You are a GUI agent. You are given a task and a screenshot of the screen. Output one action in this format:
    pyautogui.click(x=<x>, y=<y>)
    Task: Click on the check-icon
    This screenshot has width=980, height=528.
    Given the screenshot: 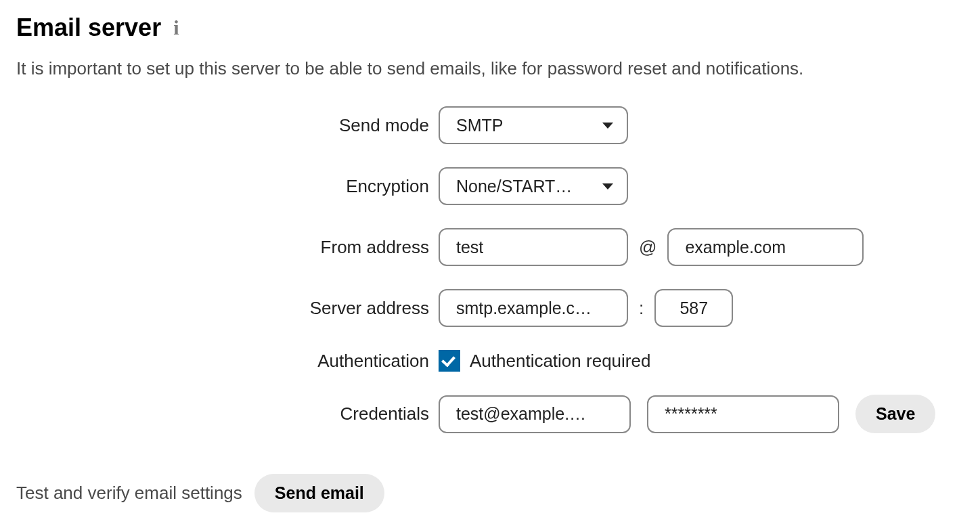 What is the action you would take?
    pyautogui.click(x=448, y=360)
    